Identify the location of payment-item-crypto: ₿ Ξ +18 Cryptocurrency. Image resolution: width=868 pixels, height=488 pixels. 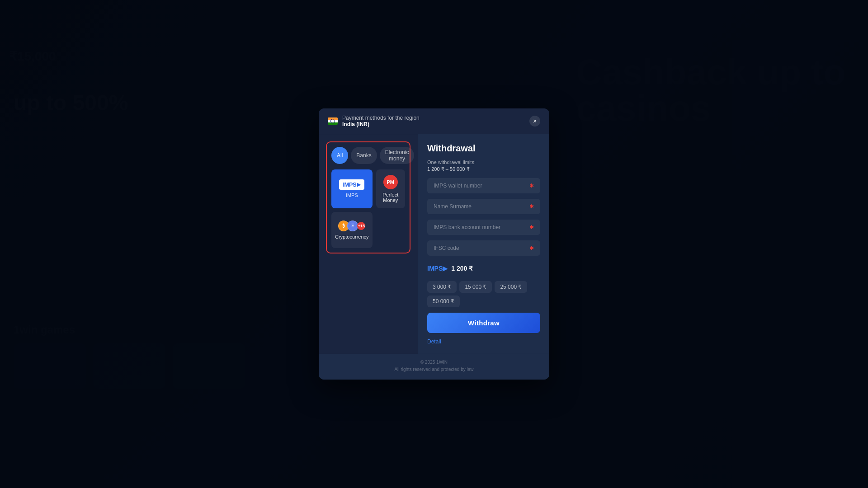
(352, 230).